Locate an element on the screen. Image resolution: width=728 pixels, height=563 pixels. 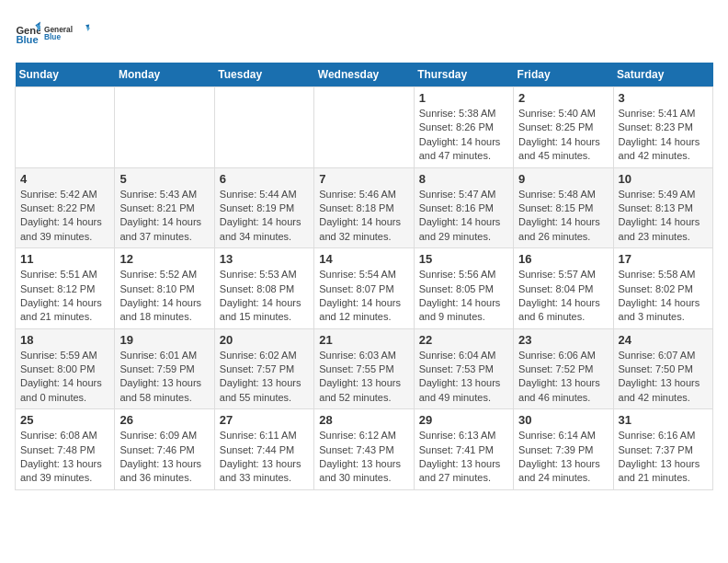
day-info: Sunrise: 5:57 AMSunset: 8:04 PMDaylight:… is located at coordinates (563, 296).